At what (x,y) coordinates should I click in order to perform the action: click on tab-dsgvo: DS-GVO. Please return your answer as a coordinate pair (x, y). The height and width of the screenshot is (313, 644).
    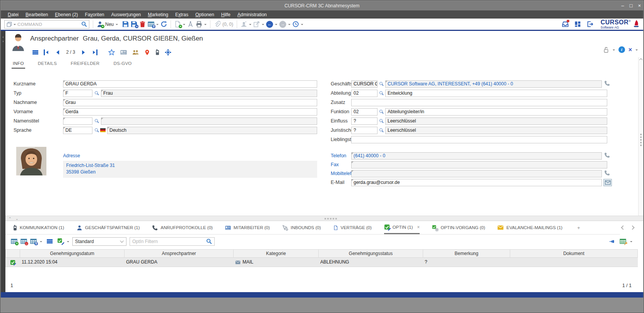
    Looking at the image, I should click on (122, 65).